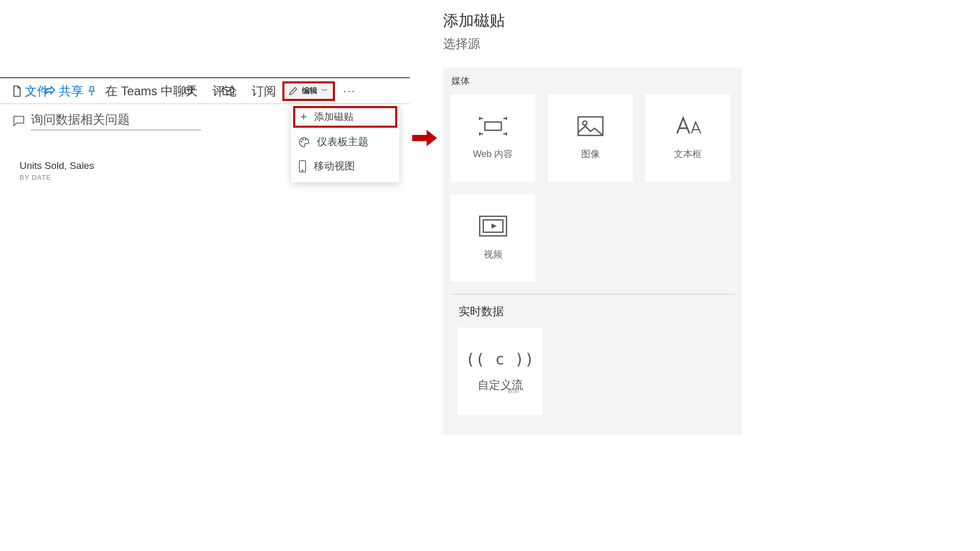 The image size is (980, 551). Describe the element at coordinates (345, 166) in the screenshot. I see `menu-item-mobile-view: 移动视图` at that location.